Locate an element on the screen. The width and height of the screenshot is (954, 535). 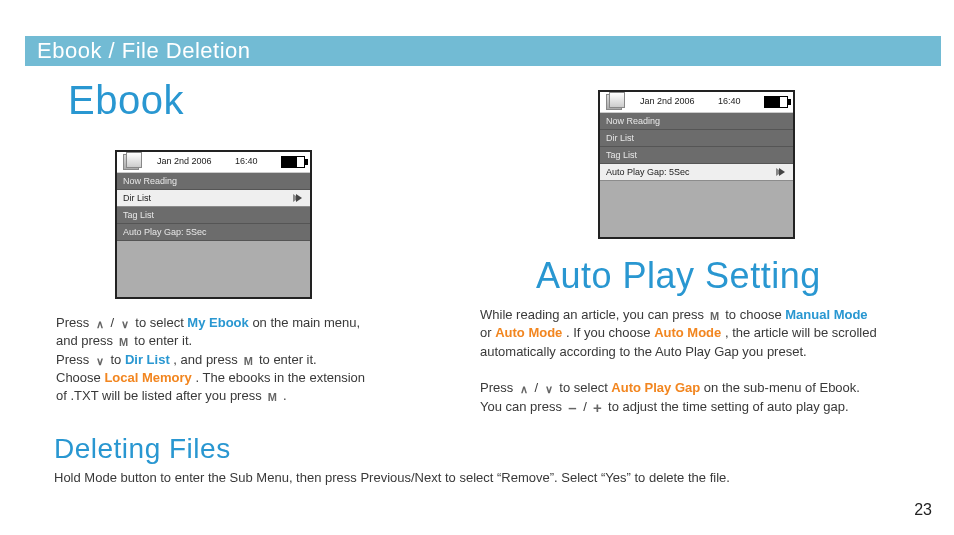
text: and press is located at coordinates (86, 340).